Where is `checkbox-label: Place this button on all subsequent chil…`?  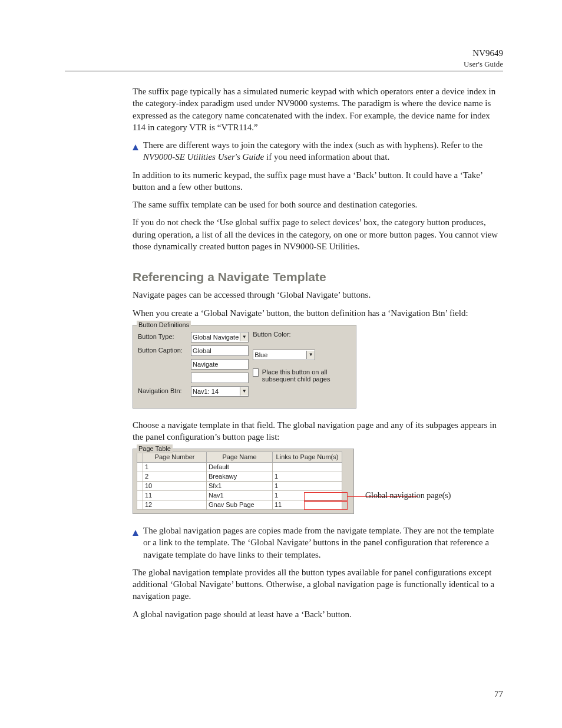 checkbox-label: Place this button on all subsequent chil… is located at coordinates (305, 376).